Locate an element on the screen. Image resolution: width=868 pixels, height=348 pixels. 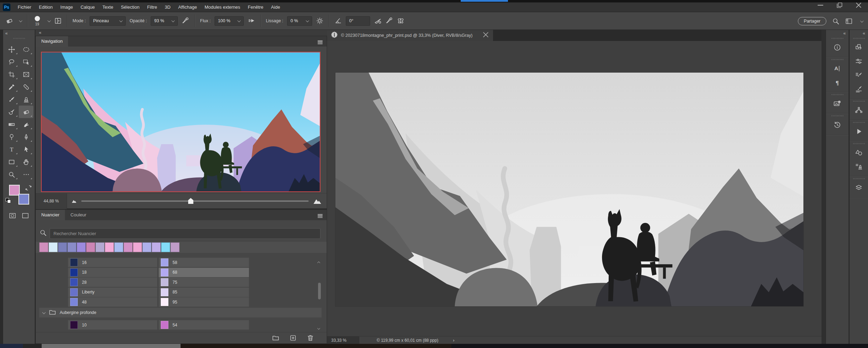
swatch-row-liberty: Liberty is located at coordinates (112, 292).